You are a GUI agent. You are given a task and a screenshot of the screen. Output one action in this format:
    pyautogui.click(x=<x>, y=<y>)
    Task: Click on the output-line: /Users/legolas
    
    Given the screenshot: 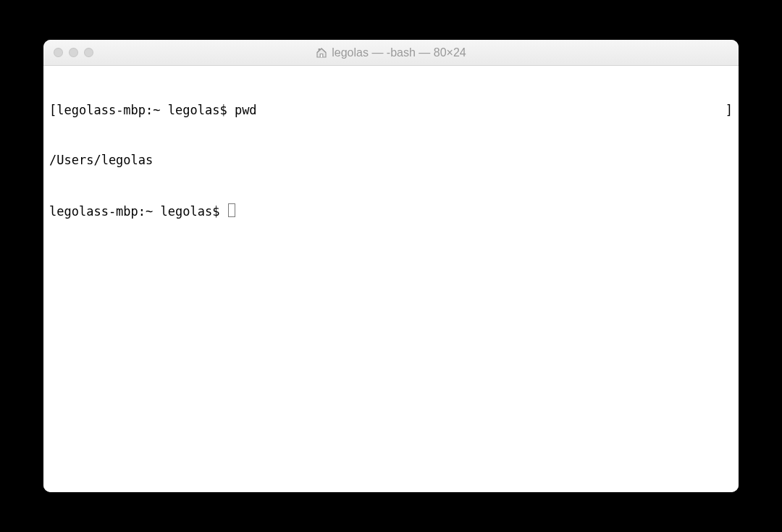 What is the action you would take?
    pyautogui.click(x=101, y=161)
    